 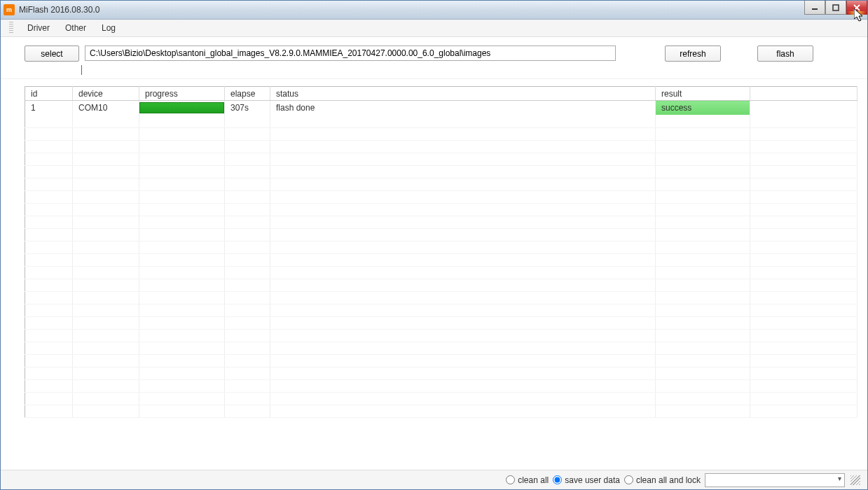 I want to click on radio-save-user-data: save user data, so click(x=586, y=480).